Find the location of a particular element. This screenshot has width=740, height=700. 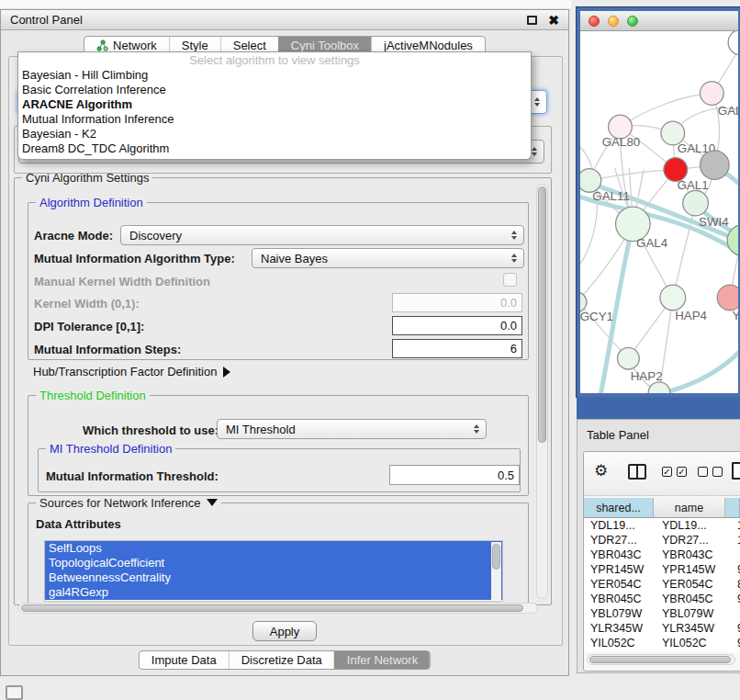

apply-button: Apply is located at coordinates (285, 631).